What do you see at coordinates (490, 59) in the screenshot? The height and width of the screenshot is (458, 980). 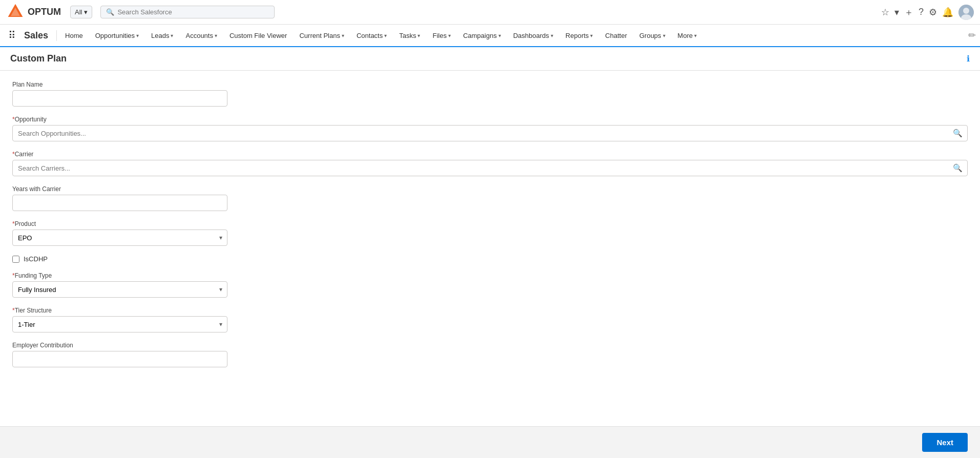 I see `page-header: Custom Plan ℹ` at bounding box center [490, 59].